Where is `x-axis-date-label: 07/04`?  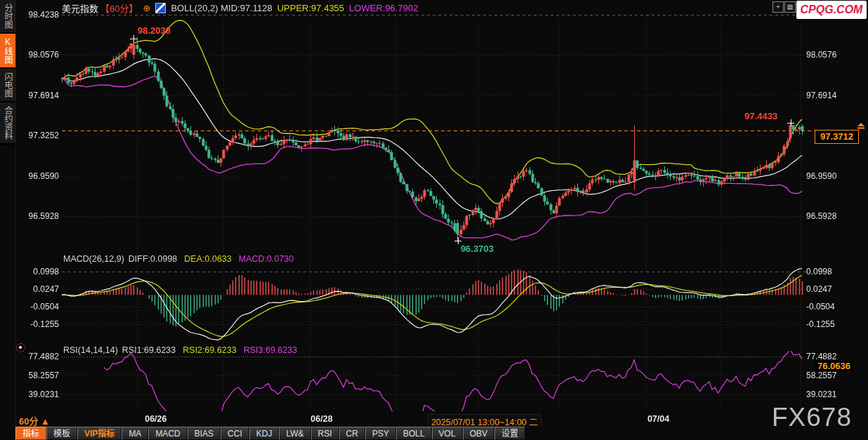
x-axis-date-label: 07/04 is located at coordinates (659, 419).